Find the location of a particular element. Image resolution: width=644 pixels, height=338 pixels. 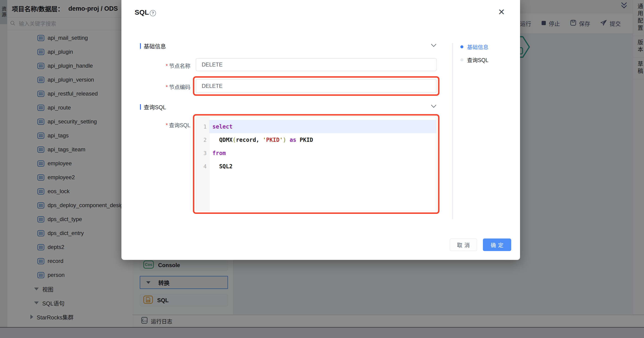

cancel-button: 取消 is located at coordinates (464, 245).